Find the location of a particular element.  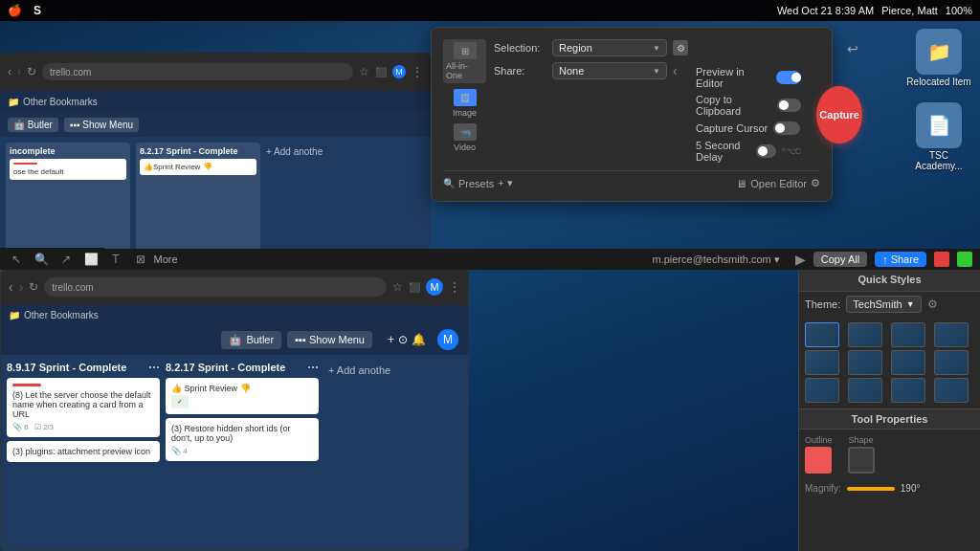

capture-button: Capture is located at coordinates (839, 115).